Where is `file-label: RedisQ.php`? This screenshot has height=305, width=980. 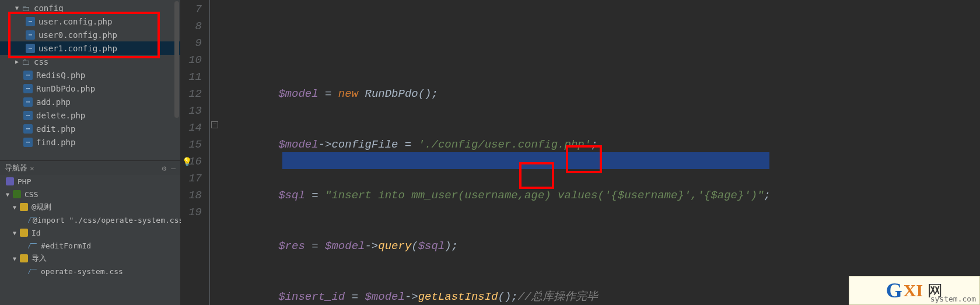 file-label: RedisQ.php is located at coordinates (61, 75).